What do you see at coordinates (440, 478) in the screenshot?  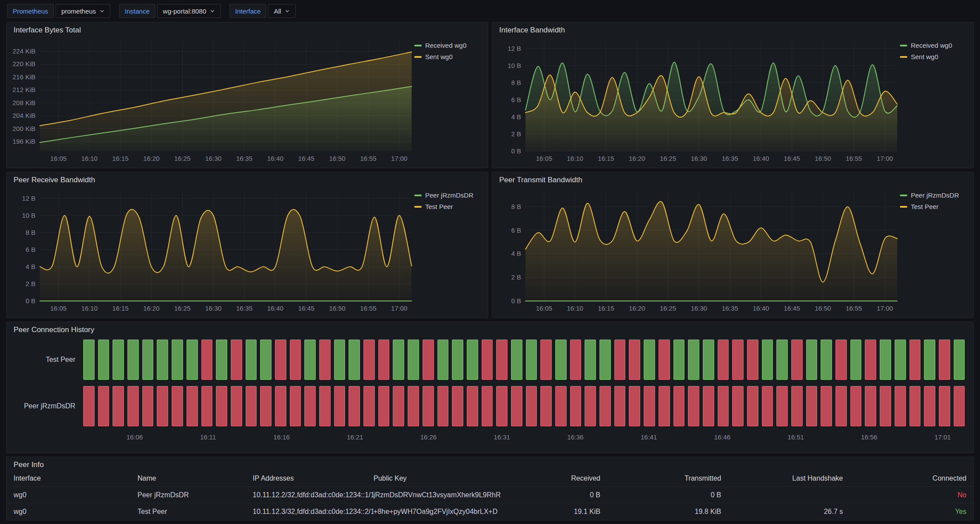 I see `column-header: Public Key` at bounding box center [440, 478].